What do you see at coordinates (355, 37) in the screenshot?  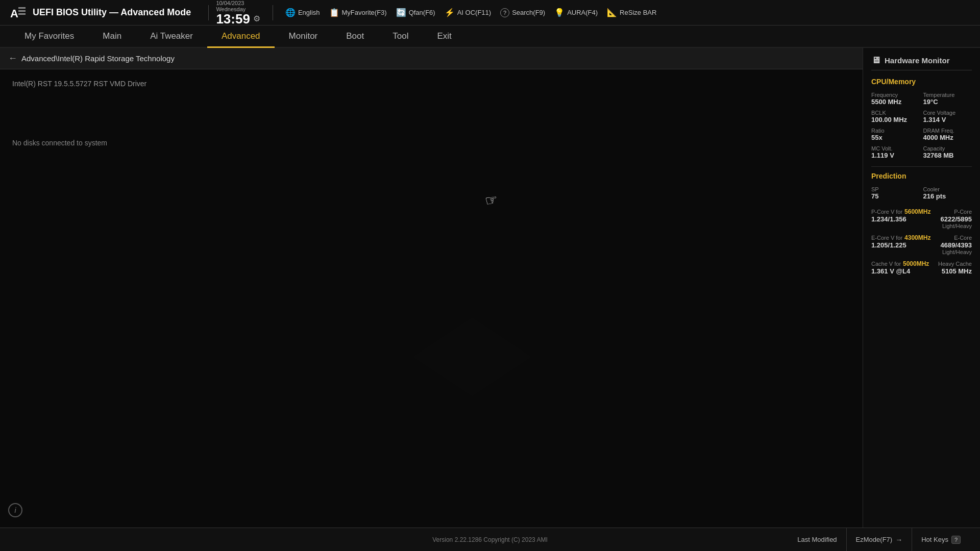 I see `sidebar-item-boot: Boot` at bounding box center [355, 37].